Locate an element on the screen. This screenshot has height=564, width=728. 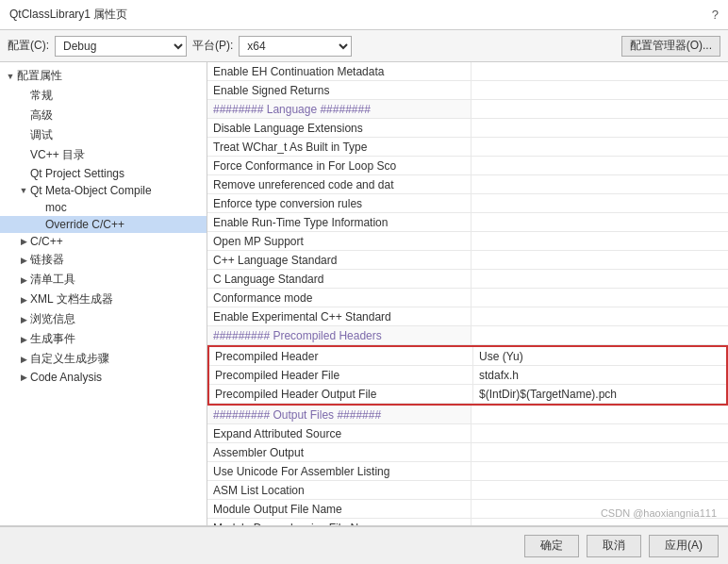
tree-label-general: 常规 is located at coordinates (41, 96).